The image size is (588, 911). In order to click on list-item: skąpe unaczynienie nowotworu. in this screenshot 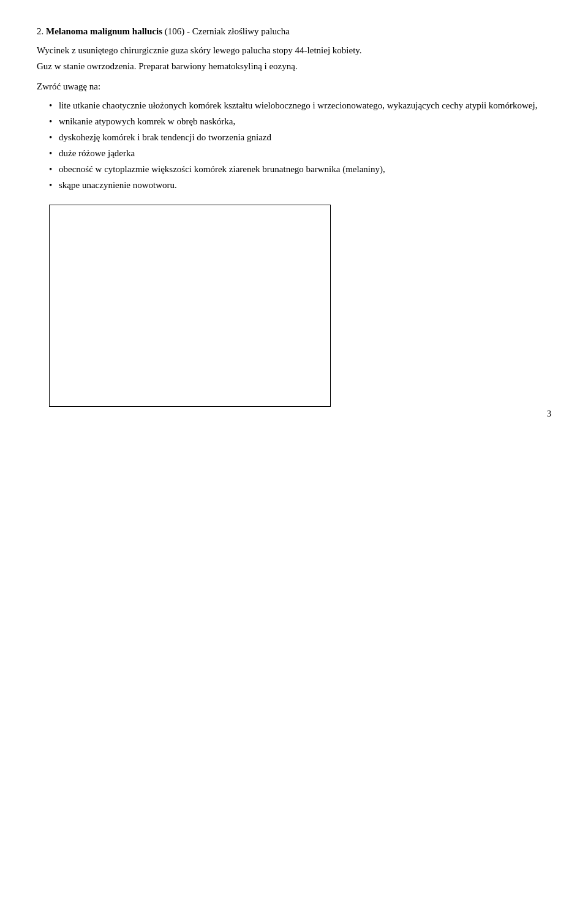, I will do `click(300, 185)`.